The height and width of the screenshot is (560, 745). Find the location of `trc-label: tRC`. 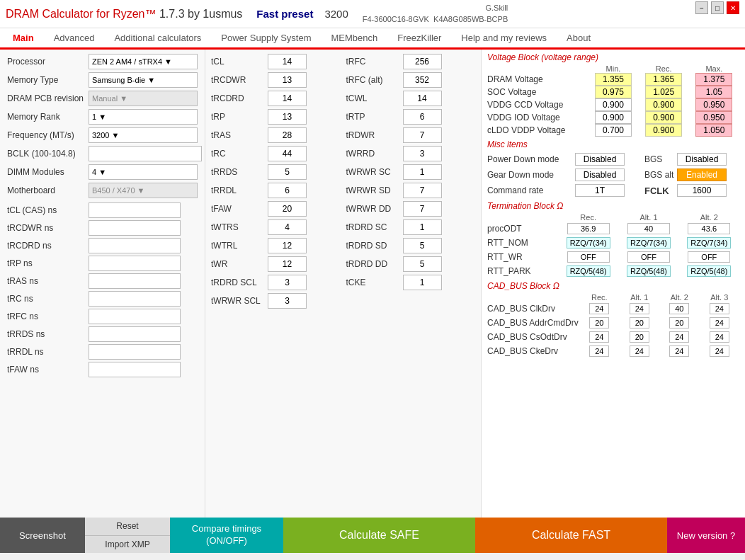

trc-label: tRC is located at coordinates (239, 154).